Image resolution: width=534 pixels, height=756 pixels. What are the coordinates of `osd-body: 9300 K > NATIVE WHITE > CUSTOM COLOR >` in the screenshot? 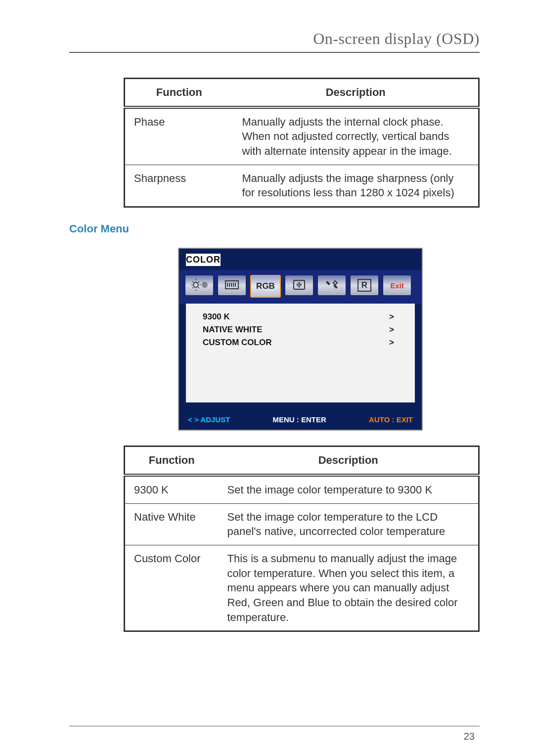 It's located at (301, 353).